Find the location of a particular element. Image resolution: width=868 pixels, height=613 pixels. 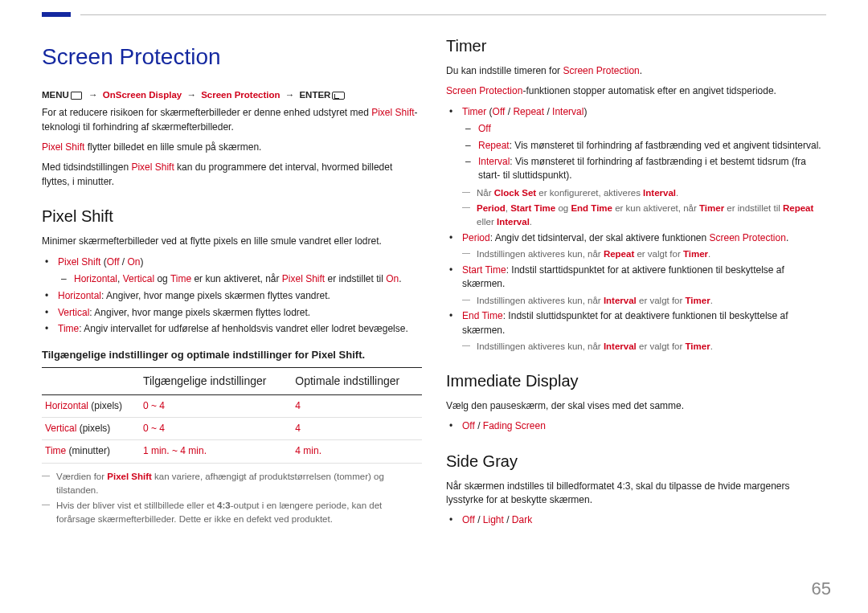

timer-p1: Du kan indstille timeren for Screen Prot… is located at coordinates (637, 71).